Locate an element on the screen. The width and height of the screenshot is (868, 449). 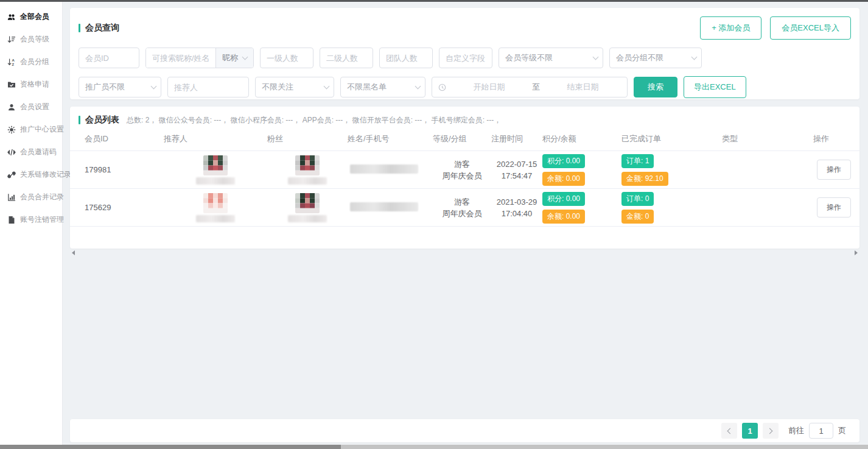
referrer-input is located at coordinates (208, 87).